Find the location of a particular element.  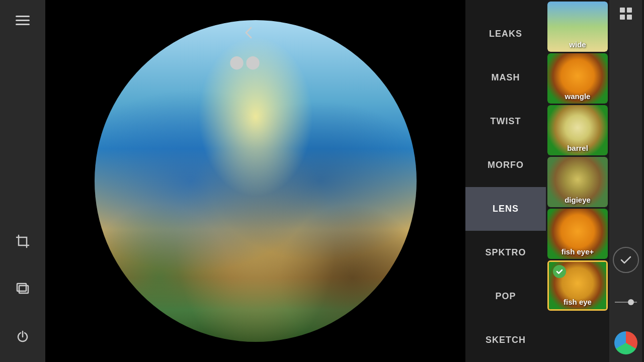

filter-mash: MASH is located at coordinates (506, 77).